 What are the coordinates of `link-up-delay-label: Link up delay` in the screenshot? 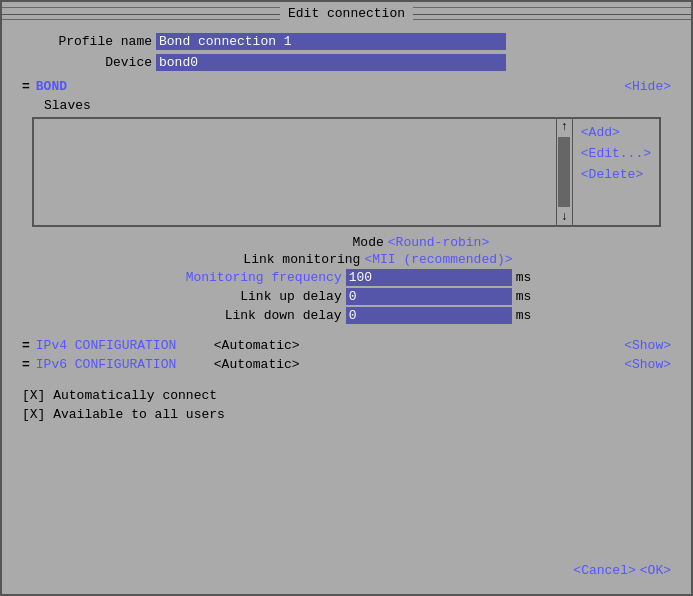 It's located at (252, 296).